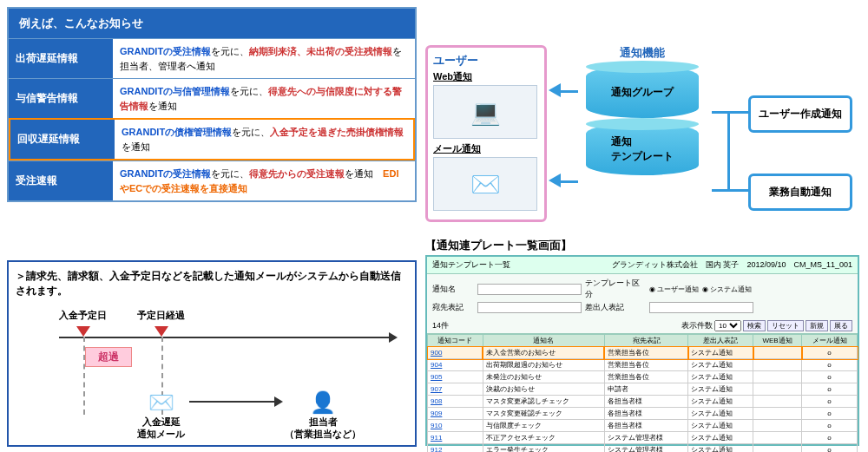  Describe the element at coordinates (486, 149) in the screenshot. I see `mail-notify-label: メール通知` at that location.